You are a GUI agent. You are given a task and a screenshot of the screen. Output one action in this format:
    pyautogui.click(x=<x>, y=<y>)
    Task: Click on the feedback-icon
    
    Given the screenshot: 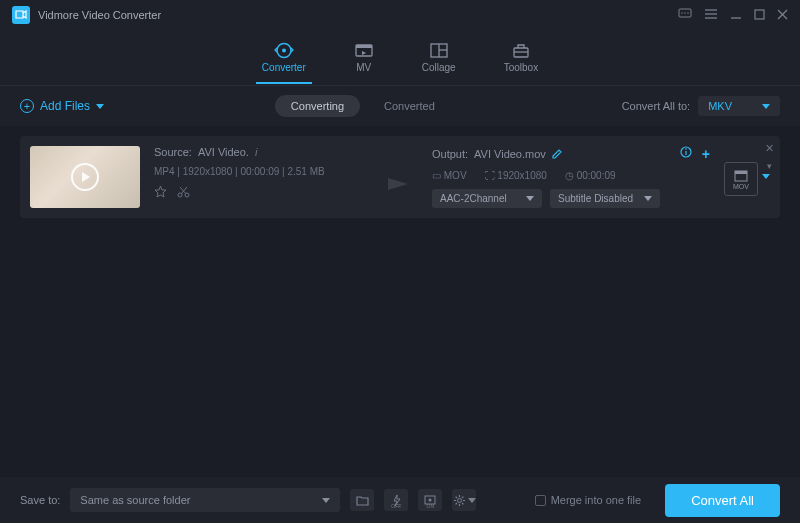 What is the action you would take?
    pyautogui.click(x=685, y=16)
    